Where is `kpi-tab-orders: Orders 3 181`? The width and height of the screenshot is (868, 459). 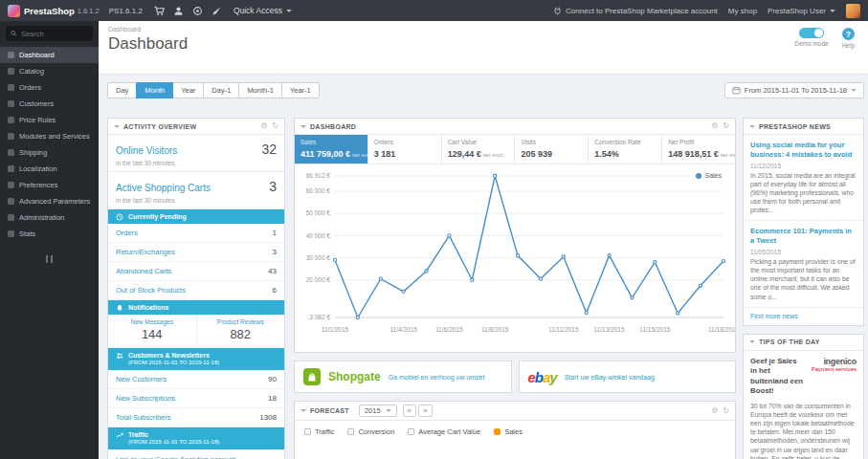
kpi-tab-orders: Orders 3 181 is located at coordinates (406, 149).